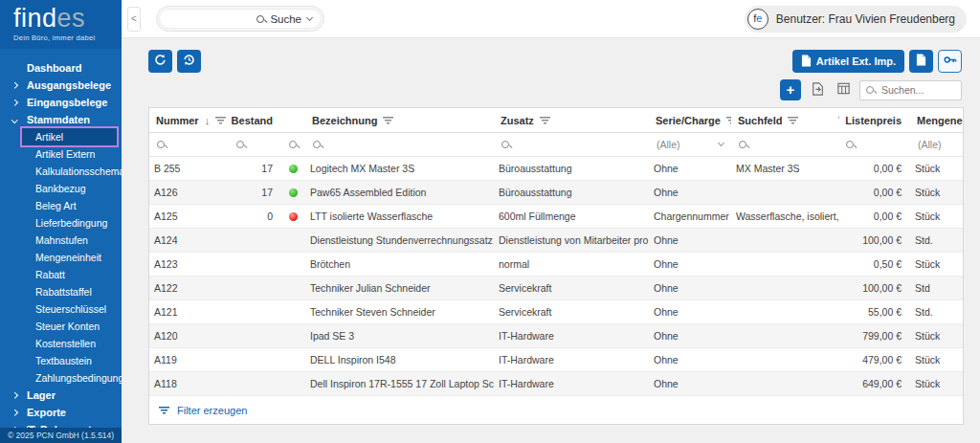  I want to click on column-header-zusatz: Zusatz, so click(571, 121).